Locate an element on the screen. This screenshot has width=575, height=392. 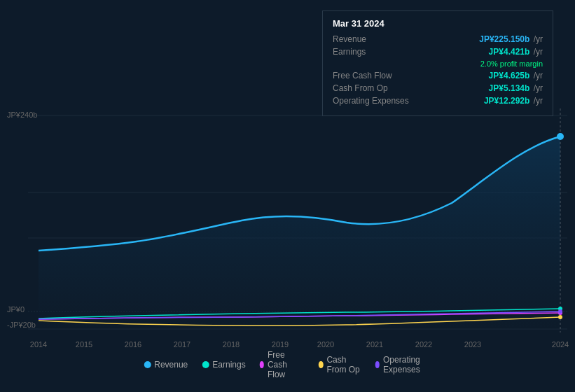
legend-item-cashfromop: Cash From Op is located at coordinates (340, 365).